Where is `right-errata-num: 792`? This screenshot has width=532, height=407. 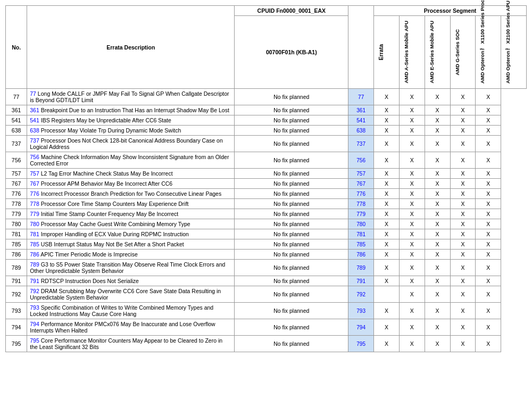 right-errata-num: 792 is located at coordinates (361, 295).